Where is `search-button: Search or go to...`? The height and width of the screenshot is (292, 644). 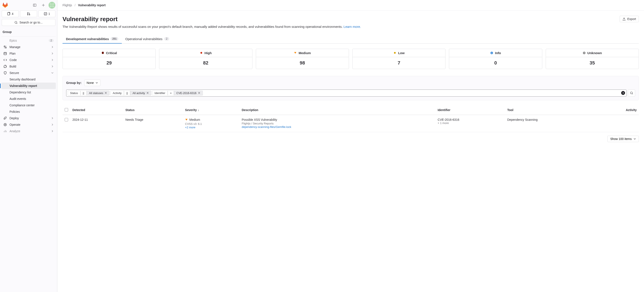 search-button: Search or go to... is located at coordinates (28, 23).